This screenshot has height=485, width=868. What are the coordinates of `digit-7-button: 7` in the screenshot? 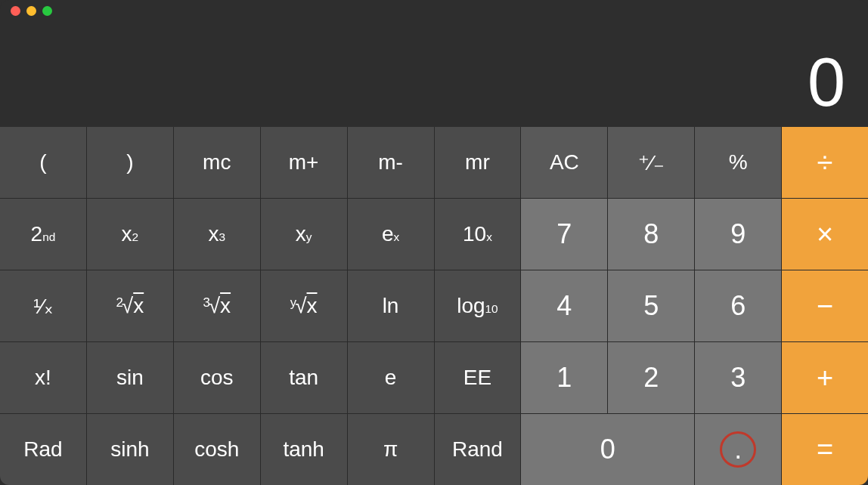 It's located at (564, 234).